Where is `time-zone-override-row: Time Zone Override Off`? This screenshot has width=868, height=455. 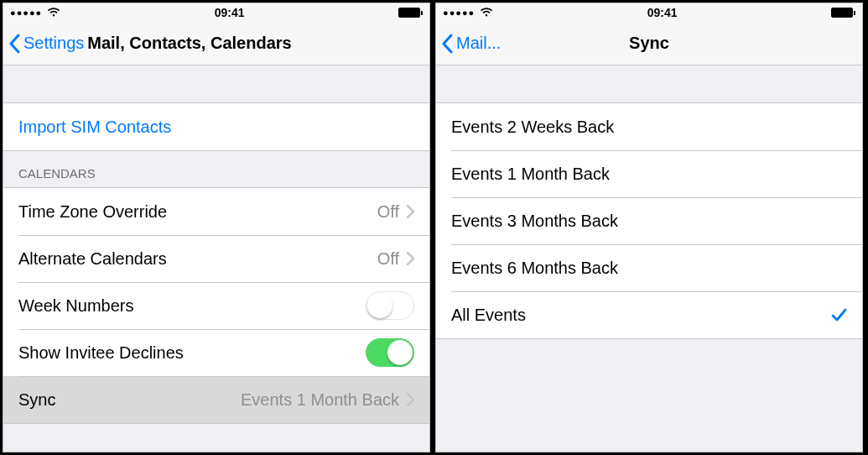 time-zone-override-row: Time Zone Override Off is located at coordinates (216, 212).